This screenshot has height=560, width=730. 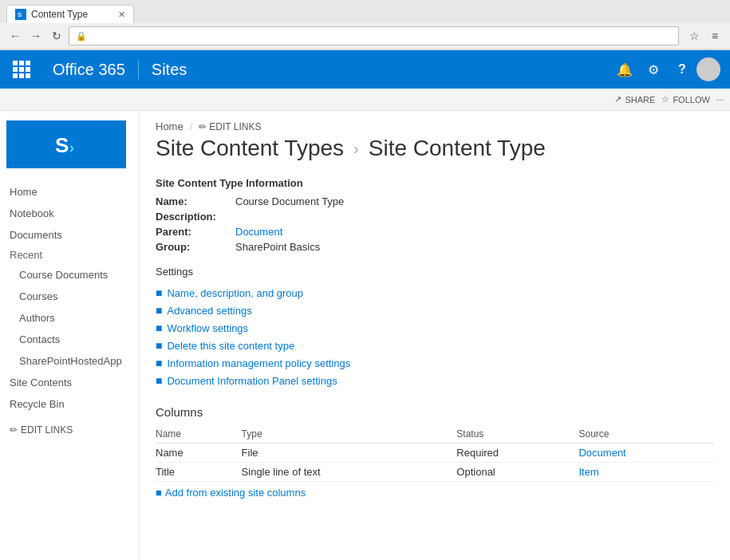 What do you see at coordinates (694, 36) in the screenshot?
I see `bookmark-button: ☆` at bounding box center [694, 36].